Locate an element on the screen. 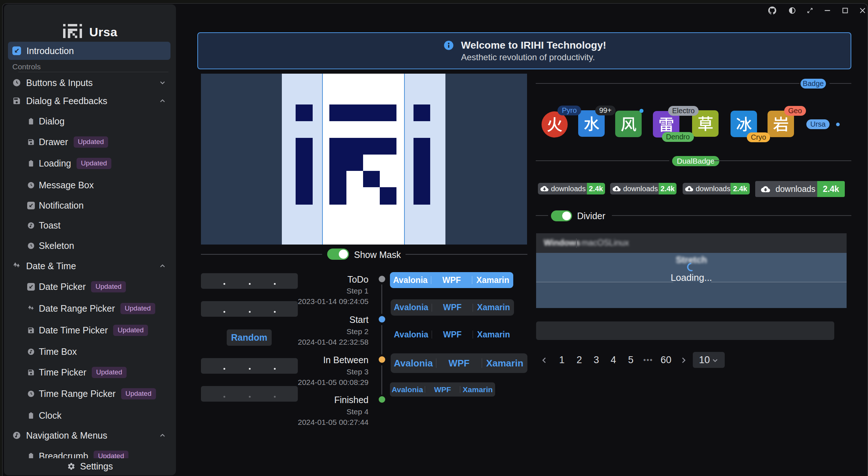 This screenshot has height=476, width=868. sidebar-item-clock: Clock is located at coordinates (90, 415).